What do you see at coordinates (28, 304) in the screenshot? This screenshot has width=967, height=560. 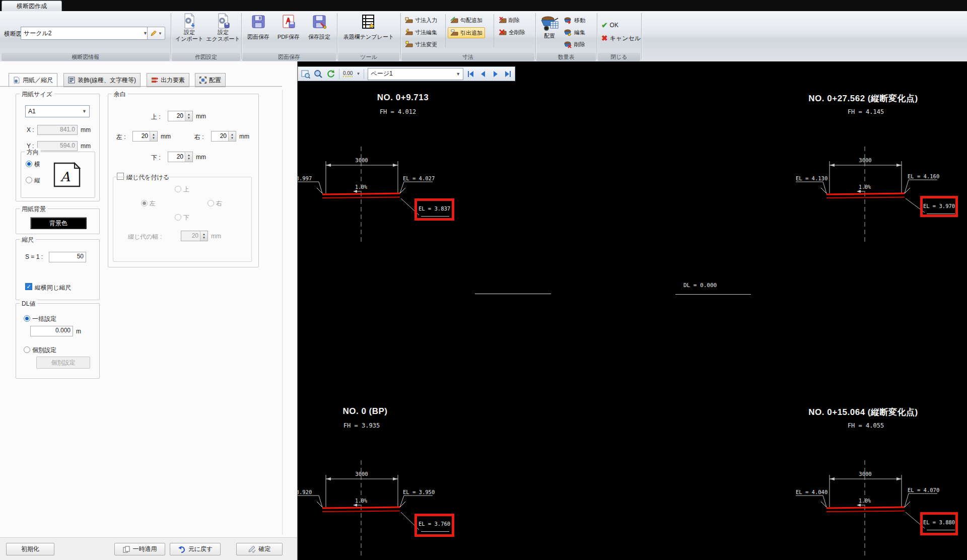 I see `group-title: DL値` at bounding box center [28, 304].